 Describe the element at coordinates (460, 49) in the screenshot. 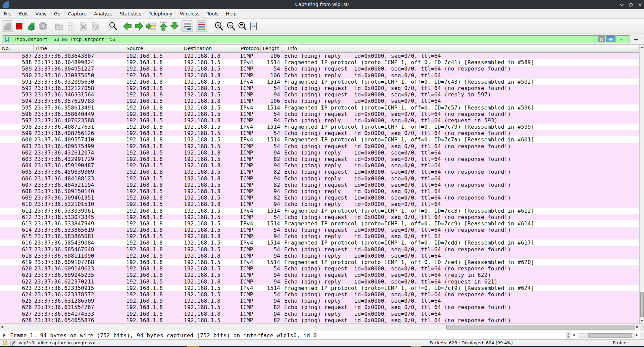

I see `column-header-info: Info` at that location.